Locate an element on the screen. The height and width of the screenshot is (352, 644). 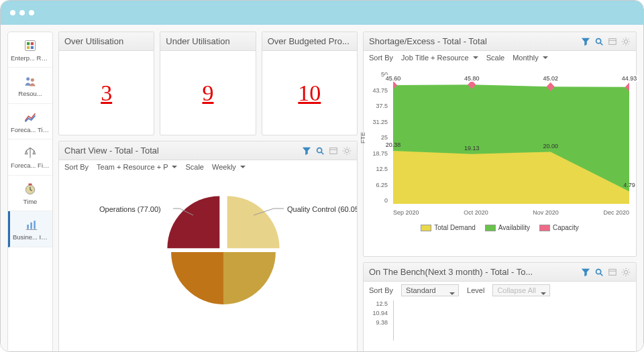
sidebar-item-label: Enterp... Resou... Planning is located at coordinates (30, 58).